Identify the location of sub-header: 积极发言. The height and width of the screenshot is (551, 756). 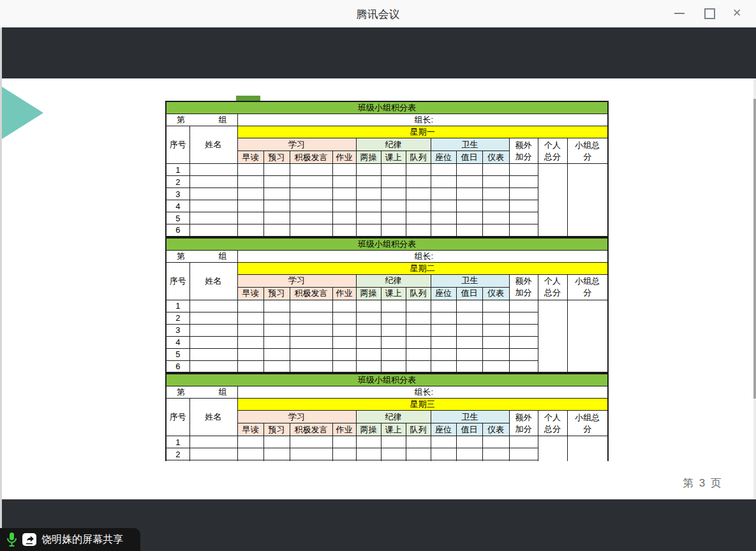
(311, 158).